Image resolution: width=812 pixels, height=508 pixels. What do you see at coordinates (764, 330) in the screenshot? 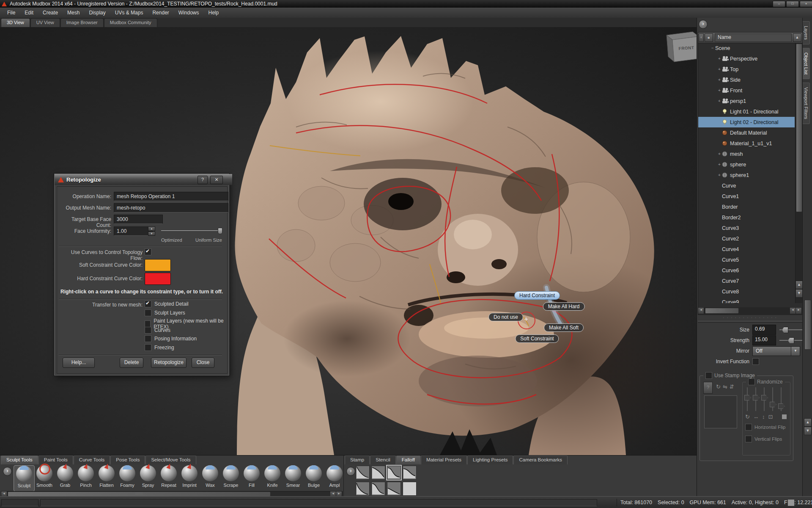
I see `size-input: 0.69` at bounding box center [764, 330].